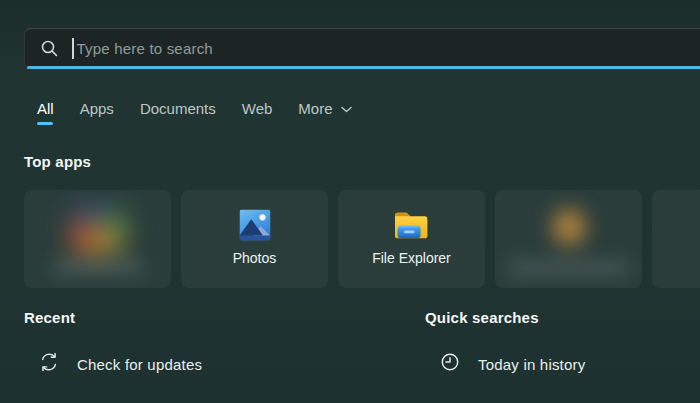  What do you see at coordinates (412, 225) in the screenshot?
I see `file-explorer-icon` at bounding box center [412, 225].